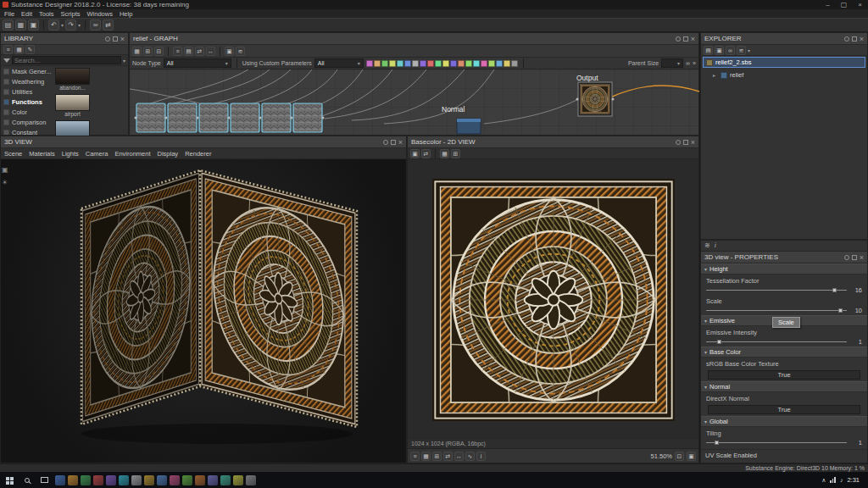  What do you see at coordinates (80, 25) in the screenshot?
I see `redo-history-arrow: ▾` at bounding box center [80, 25].